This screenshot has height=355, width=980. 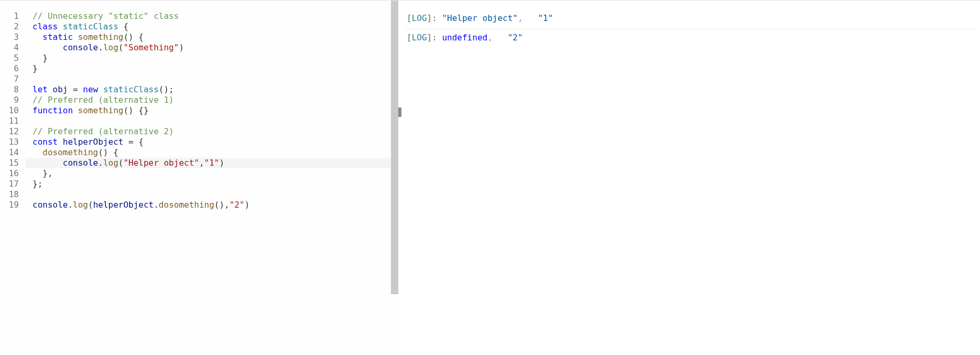 What do you see at coordinates (93, 142) in the screenshot?
I see `code-token: helperObject` at bounding box center [93, 142].